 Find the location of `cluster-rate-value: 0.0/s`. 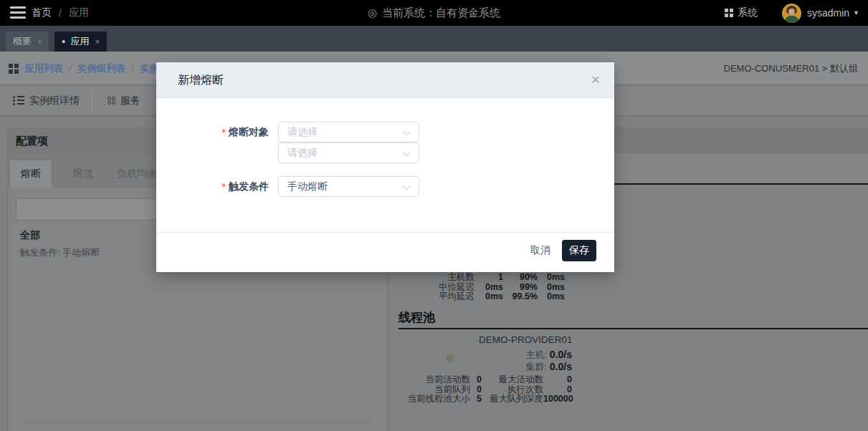

cluster-rate-value: 0.0/s is located at coordinates (561, 367).